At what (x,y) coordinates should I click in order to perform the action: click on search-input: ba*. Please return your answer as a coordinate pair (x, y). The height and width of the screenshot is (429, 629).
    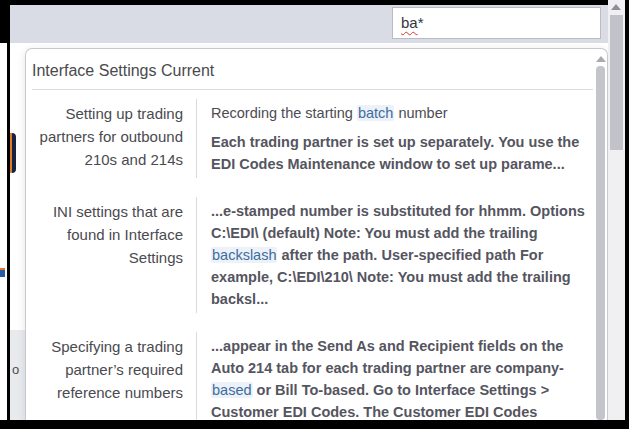
    Looking at the image, I should click on (496, 23).